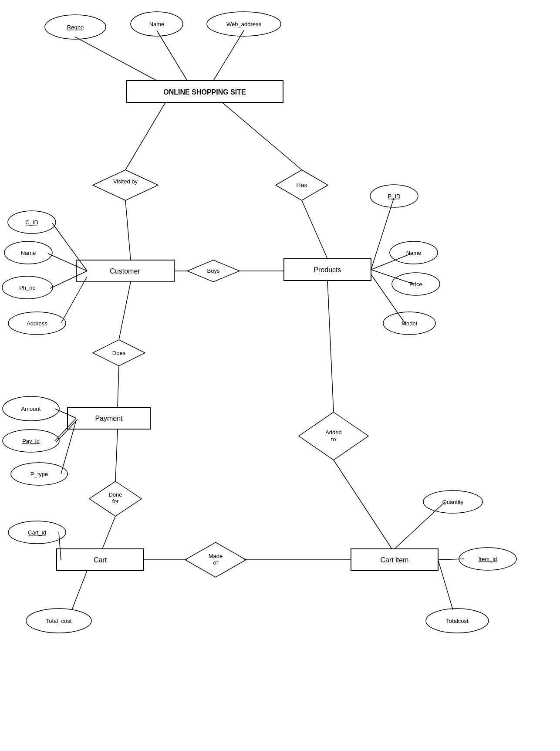 The height and width of the screenshot is (751, 560). I want to click on rel-visited-by-label: Visited by, so click(125, 181).